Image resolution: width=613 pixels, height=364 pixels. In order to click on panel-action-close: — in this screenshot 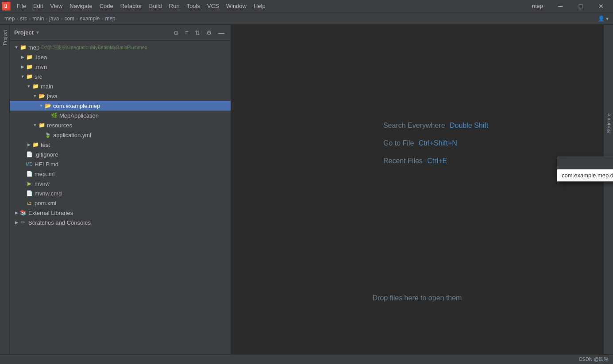, I will do `click(221, 33)`.